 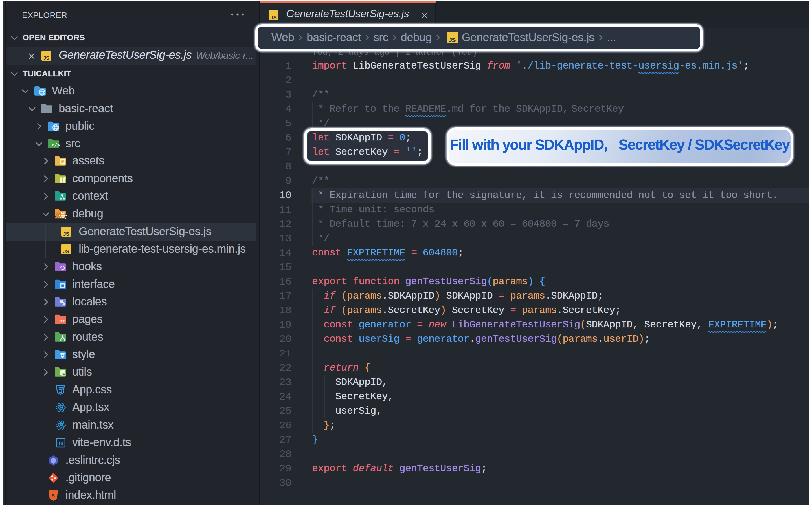 I want to click on svg-text: 5, so click(x=53, y=496).